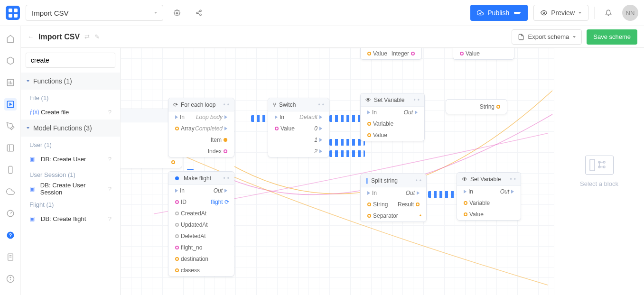 The width and height of the screenshot is (644, 295). What do you see at coordinates (70, 144) in the screenshot?
I see `user-sublabel: User (1)` at bounding box center [70, 144].